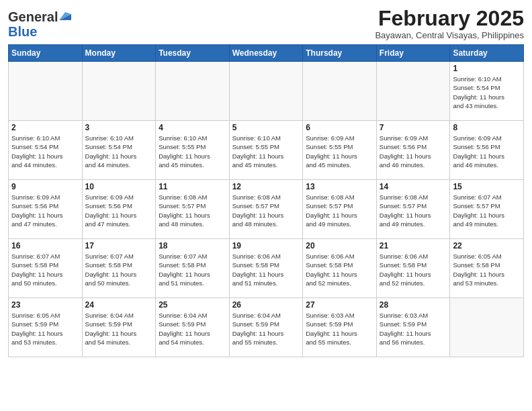 The width and height of the screenshot is (532, 411). I want to click on day-number: 12, so click(266, 187).